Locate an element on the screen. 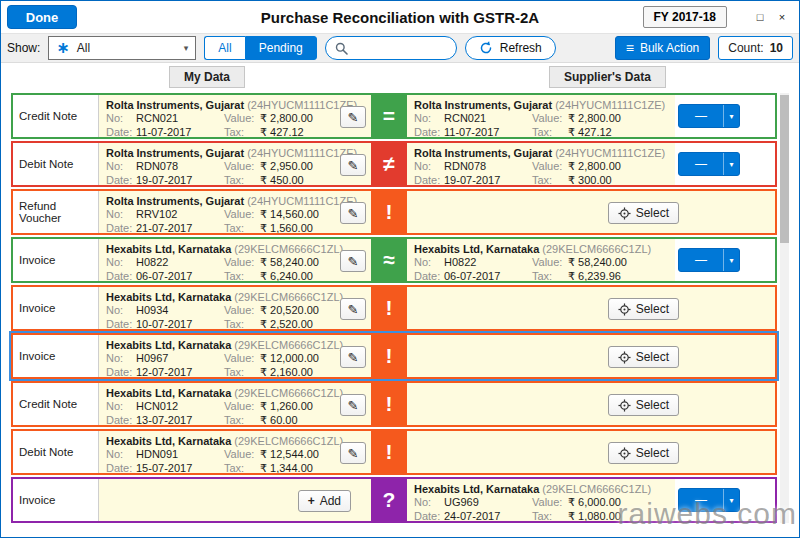 Image resolution: width=800 pixels, height=538 pixels. supplier-data-panel: Rolta Instruments, Gujarat(24HYUCM1111C1… is located at coordinates (541, 116).